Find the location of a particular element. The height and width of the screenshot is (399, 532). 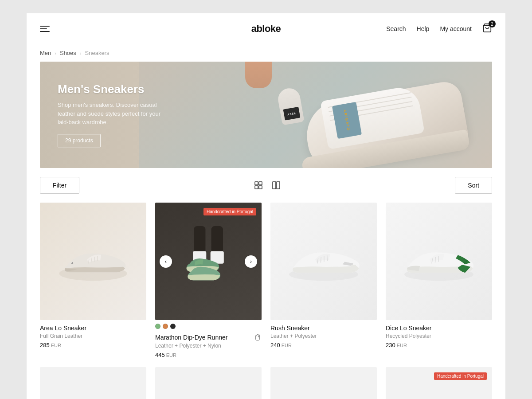

hero-hand is located at coordinates (258, 75).